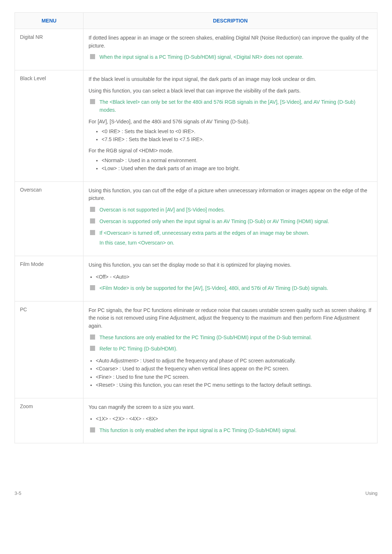 This screenshot has width=392, height=554. What do you see at coordinates (231, 57) in the screenshot?
I see `note: When the input signal is a PC Timing (D-…` at bounding box center [231, 57].